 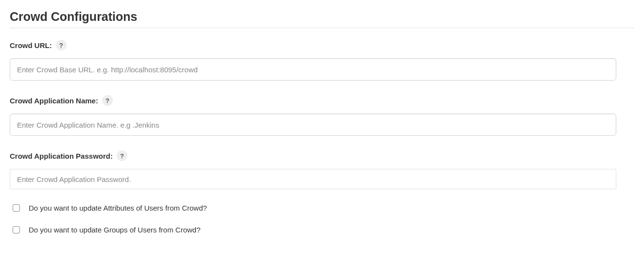 I want to click on crowd-url-label: Crowd URL:, so click(x=31, y=46).